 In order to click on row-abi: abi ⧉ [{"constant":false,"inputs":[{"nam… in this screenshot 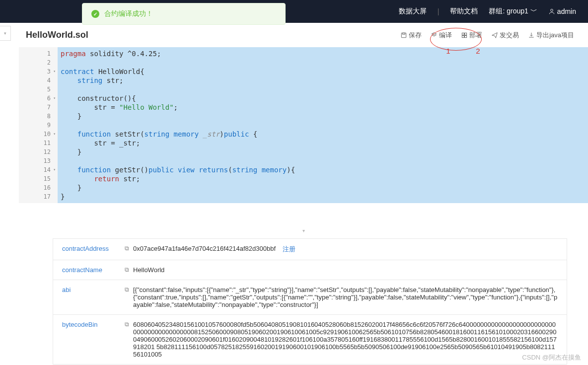, I will do `click(310, 297)`.